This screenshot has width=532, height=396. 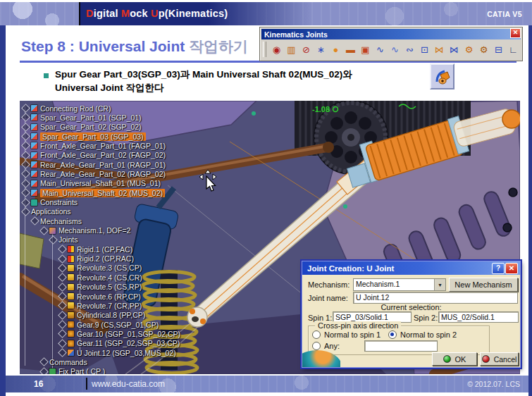 What do you see at coordinates (351, 49) in the screenshot?
I see `planar-joint-icon: ▬` at bounding box center [351, 49].